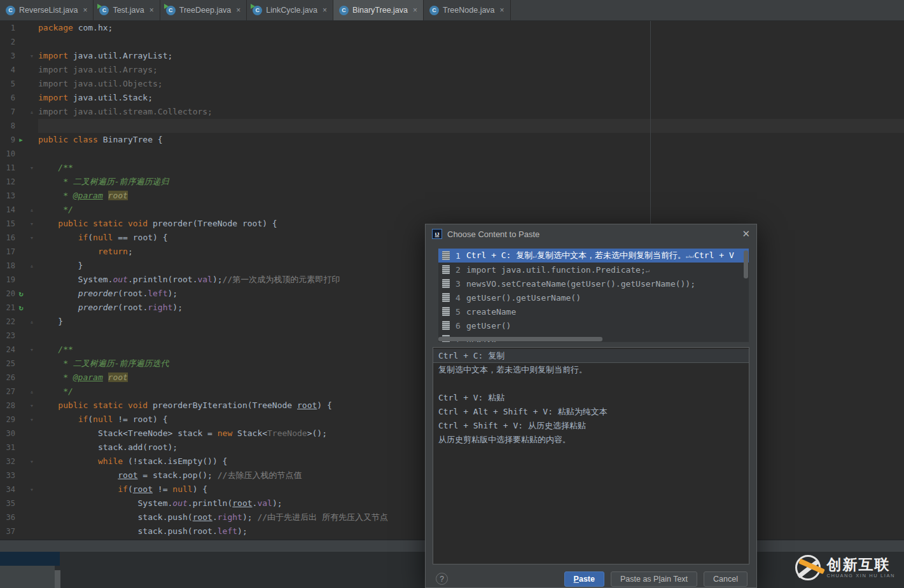 This screenshot has height=588, width=904. Describe the element at coordinates (48, 10) in the screenshot. I see `tab-label: ReverseList.java` at that location.